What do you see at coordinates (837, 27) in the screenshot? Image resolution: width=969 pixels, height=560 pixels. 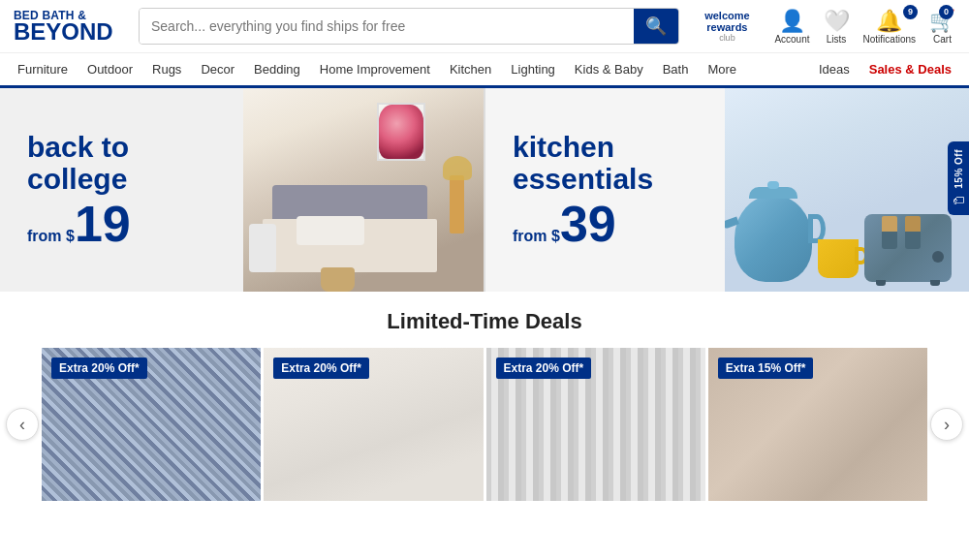 I see `lists-icon-group: 🤍 Lists` at bounding box center [837, 27].